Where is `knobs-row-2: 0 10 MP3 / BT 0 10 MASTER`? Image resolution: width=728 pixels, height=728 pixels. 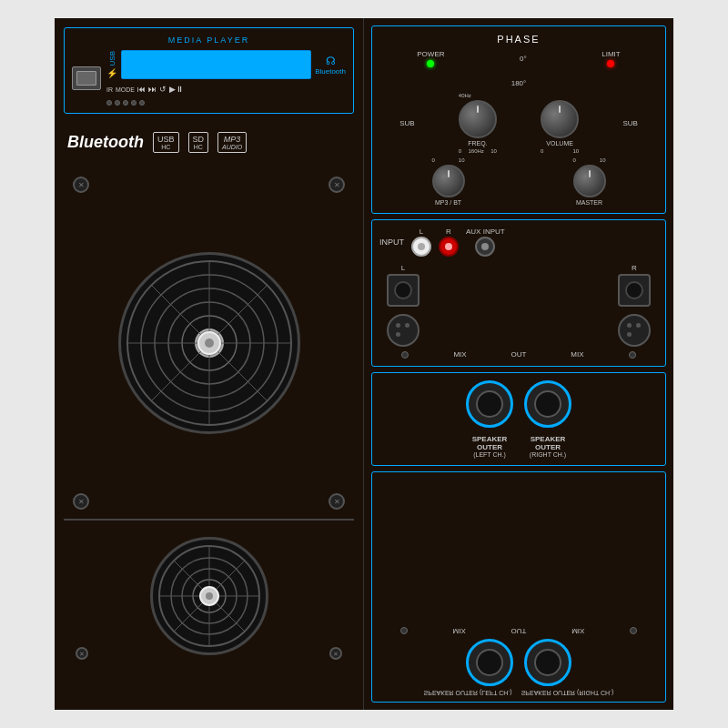
knobs-row-2: 0 10 MP3 / BT 0 10 MASTER is located at coordinates (519, 182).